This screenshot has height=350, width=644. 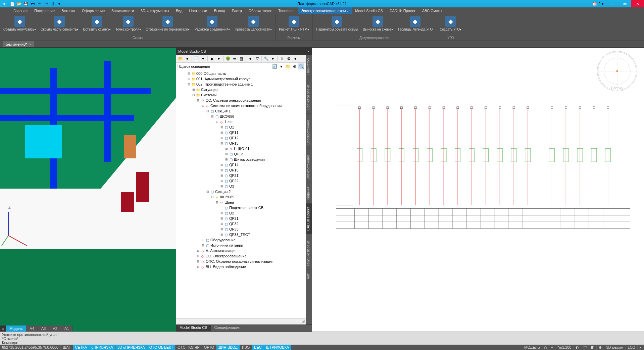 What do you see at coordinates (257, 59) in the screenshot?
I see `filter2-icon: ▽` at bounding box center [257, 59].